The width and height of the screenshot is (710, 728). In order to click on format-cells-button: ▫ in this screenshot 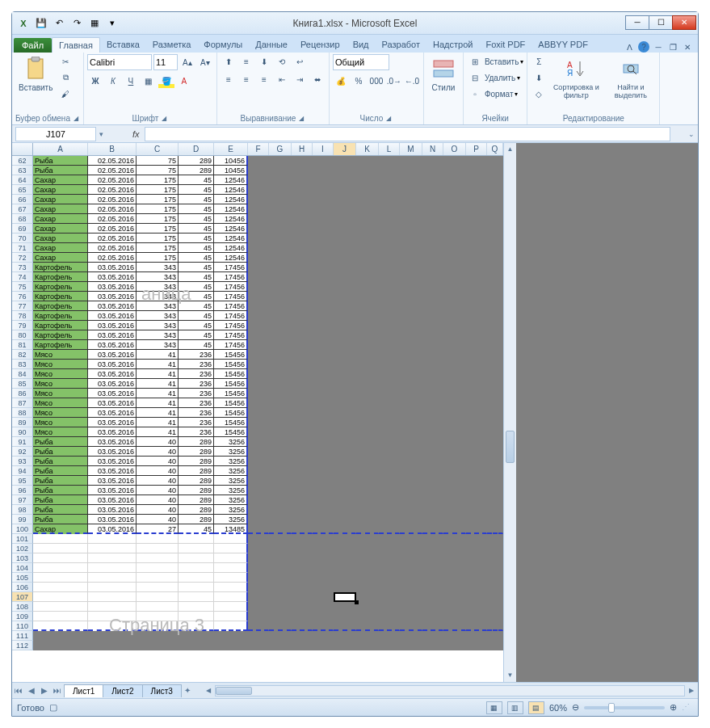, I will do `click(475, 94)`.